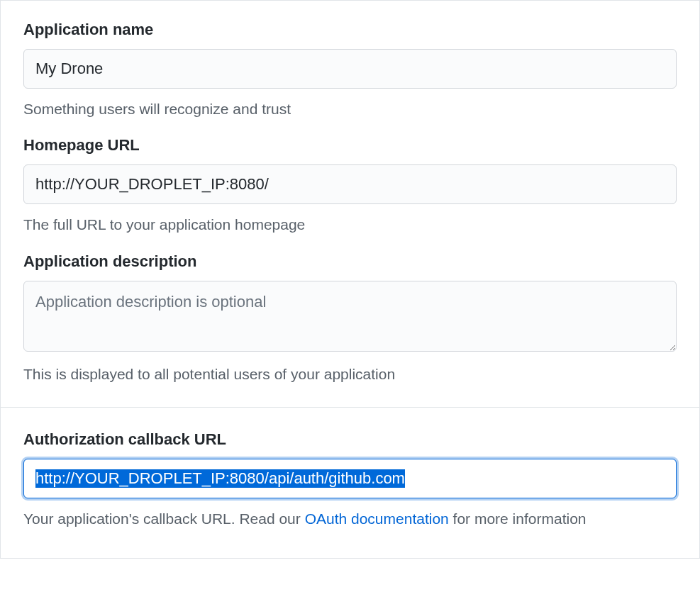 The width and height of the screenshot is (700, 609). I want to click on homepage-url-label: Homepage URL, so click(350, 145).